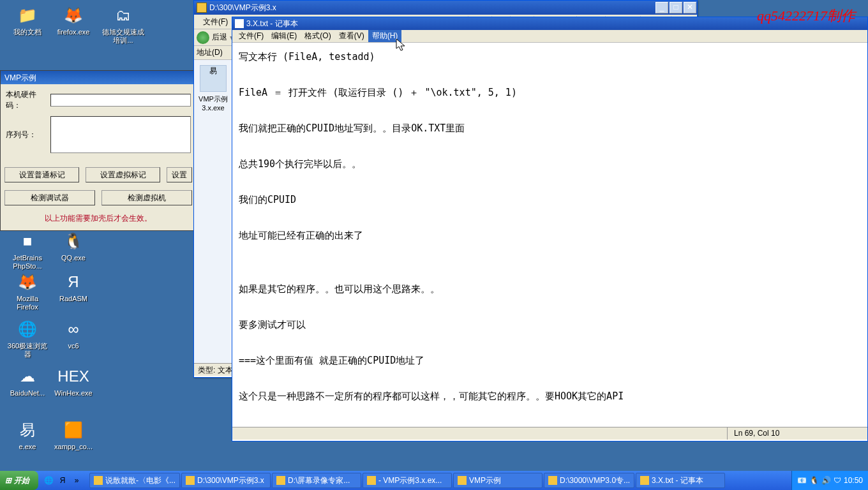  Describe the element at coordinates (27, 262) in the screenshot. I see `icon-label: JetBrains PhpSto...` at that location.